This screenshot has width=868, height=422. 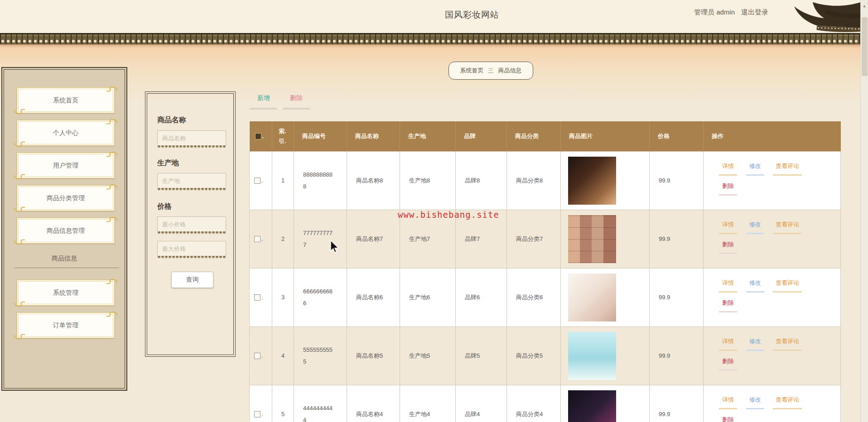 What do you see at coordinates (321, 403) in the screenshot?
I see `cell-sn: 4444444444` at bounding box center [321, 403].